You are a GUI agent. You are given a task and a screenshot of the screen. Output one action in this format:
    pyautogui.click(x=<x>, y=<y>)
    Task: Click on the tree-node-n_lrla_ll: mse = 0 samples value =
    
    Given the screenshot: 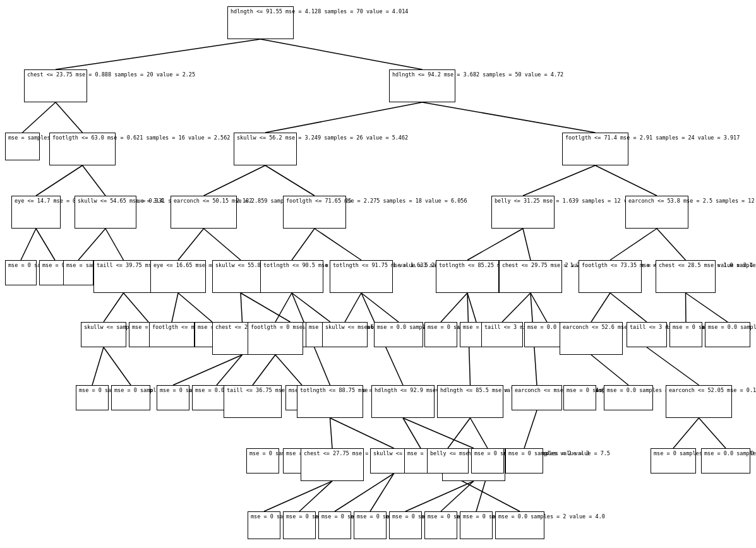 What is the action you would take?
    pyautogui.click(x=263, y=461)
    